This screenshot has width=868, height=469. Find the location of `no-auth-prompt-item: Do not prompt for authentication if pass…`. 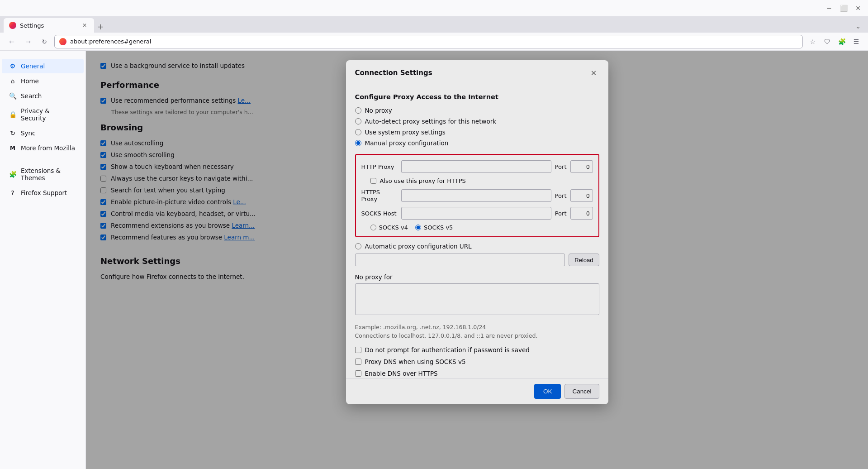

no-auth-prompt-item: Do not prompt for authentication if pass… is located at coordinates (477, 350).